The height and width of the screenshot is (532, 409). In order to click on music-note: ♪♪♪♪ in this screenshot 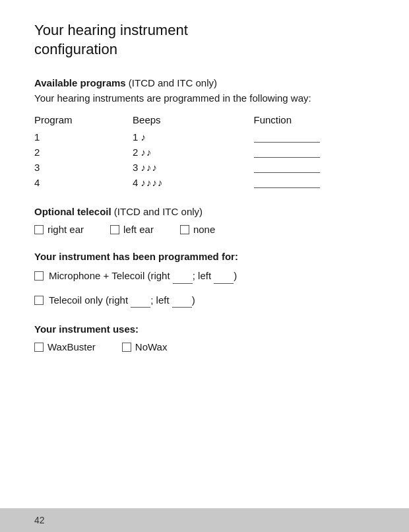, I will do `click(152, 182)`.